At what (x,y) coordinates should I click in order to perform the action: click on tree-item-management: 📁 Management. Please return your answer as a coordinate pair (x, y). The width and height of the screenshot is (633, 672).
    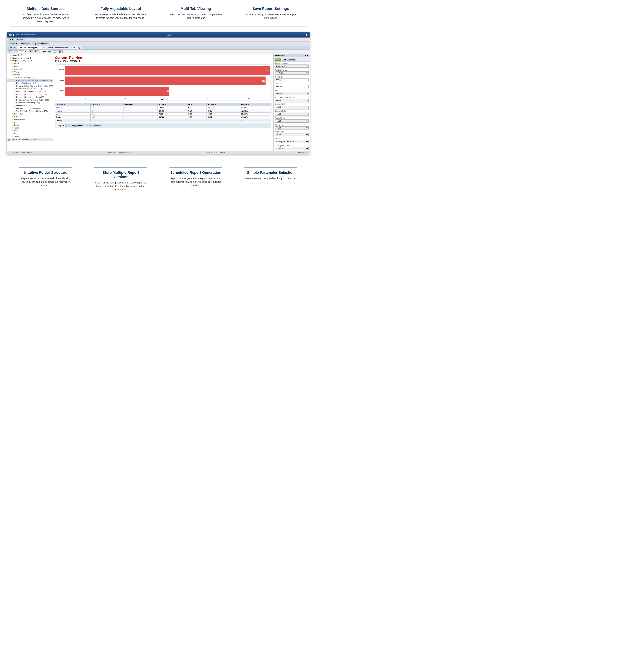
    Looking at the image, I should click on (30, 120).